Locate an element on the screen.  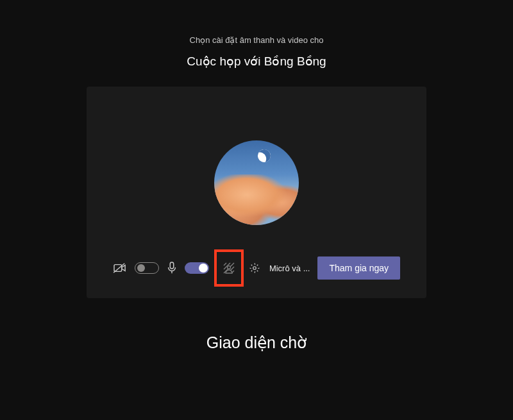
join-now-button: Tham gia ngay is located at coordinates (359, 268).